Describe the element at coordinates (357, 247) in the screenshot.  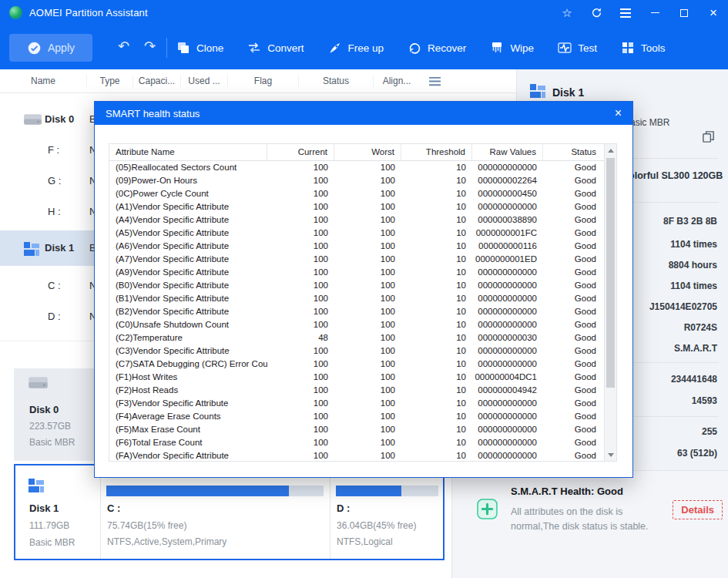
I see `smart-table-row: (A6)Vendor Specific Attribute 100 100 10…` at that location.